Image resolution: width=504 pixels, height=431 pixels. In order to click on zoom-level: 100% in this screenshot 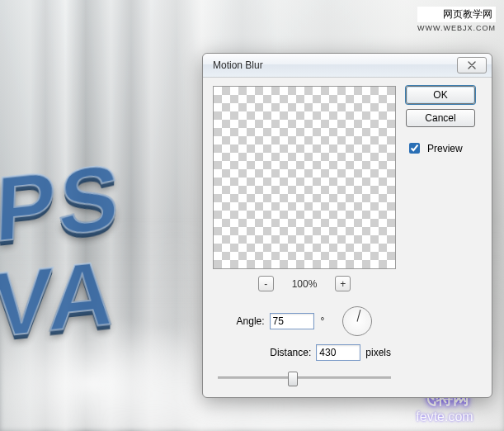, I will do `click(305, 284)`.